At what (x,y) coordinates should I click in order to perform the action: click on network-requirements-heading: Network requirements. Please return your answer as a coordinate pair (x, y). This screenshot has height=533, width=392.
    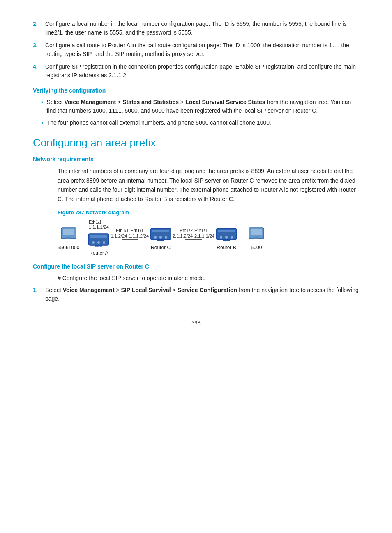
    Looking at the image, I should click on (196, 159).